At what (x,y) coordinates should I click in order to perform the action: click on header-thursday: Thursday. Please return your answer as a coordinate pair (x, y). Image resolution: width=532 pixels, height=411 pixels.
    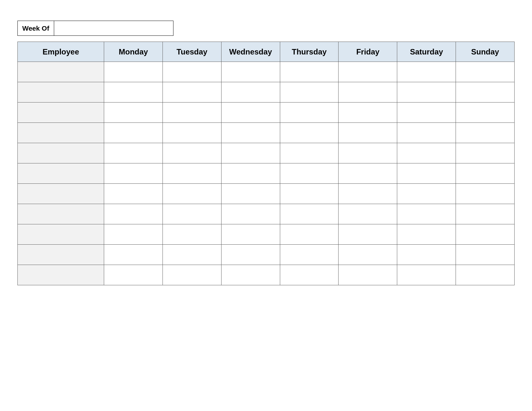
    Looking at the image, I should click on (309, 52).